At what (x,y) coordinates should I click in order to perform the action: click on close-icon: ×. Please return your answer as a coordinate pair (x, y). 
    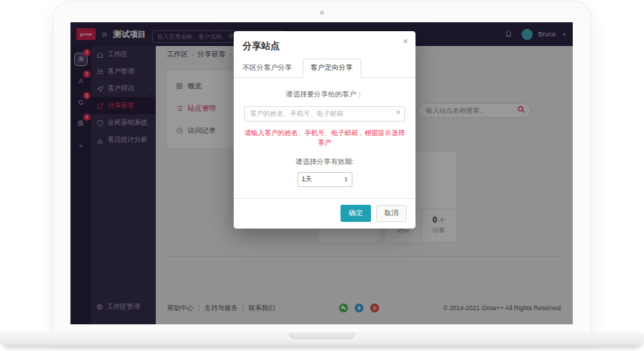
    Looking at the image, I should click on (405, 42).